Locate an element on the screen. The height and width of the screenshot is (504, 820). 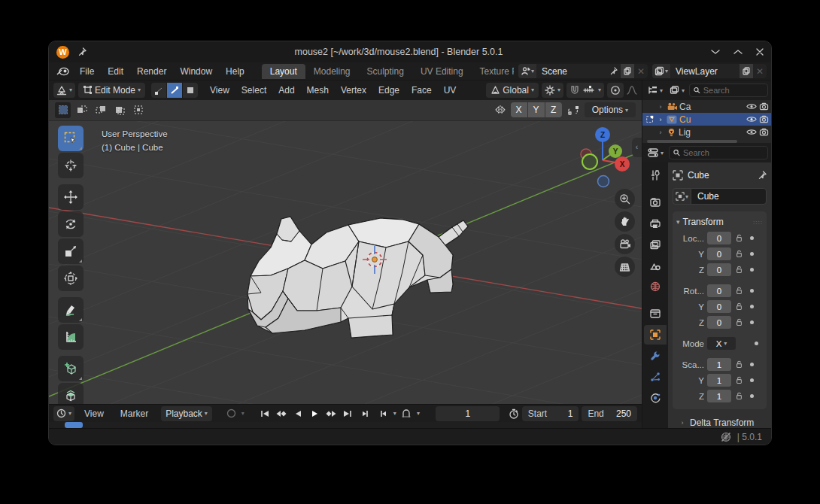
scene-new-button is located at coordinates (627, 71).